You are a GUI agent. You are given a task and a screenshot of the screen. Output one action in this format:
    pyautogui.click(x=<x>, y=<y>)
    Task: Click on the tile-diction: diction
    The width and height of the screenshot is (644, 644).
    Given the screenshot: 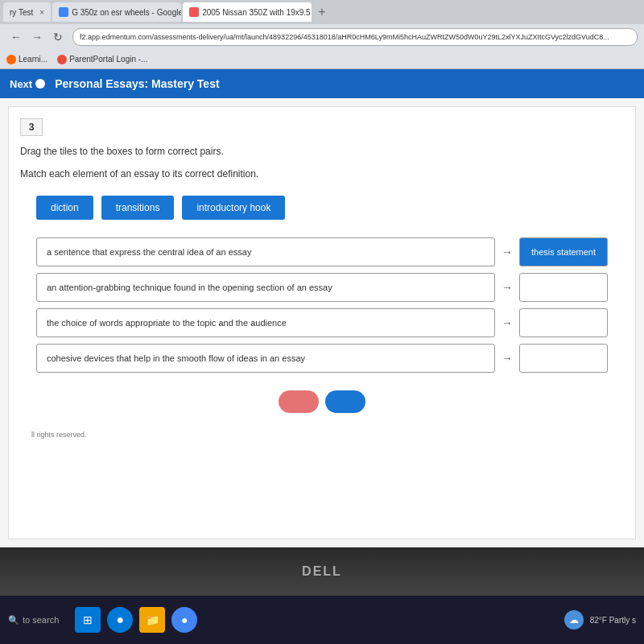 What is the action you would take?
    pyautogui.click(x=64, y=208)
    